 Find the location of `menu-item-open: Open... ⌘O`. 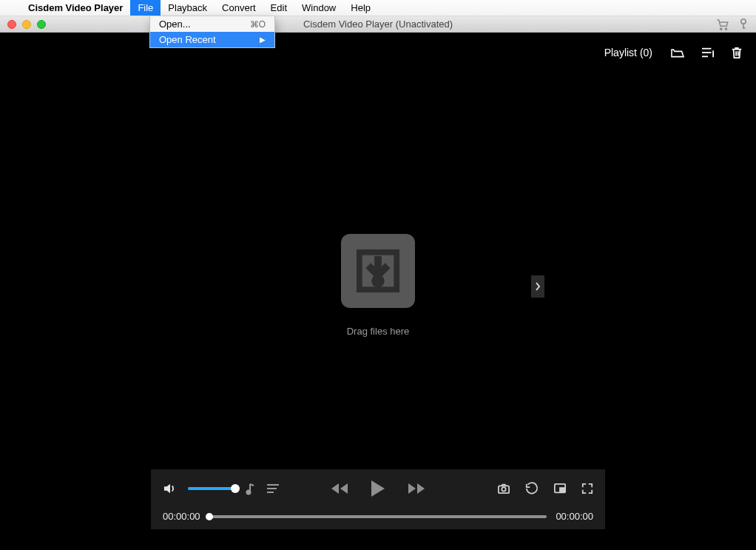

menu-item-open: Open... ⌘O is located at coordinates (212, 24).